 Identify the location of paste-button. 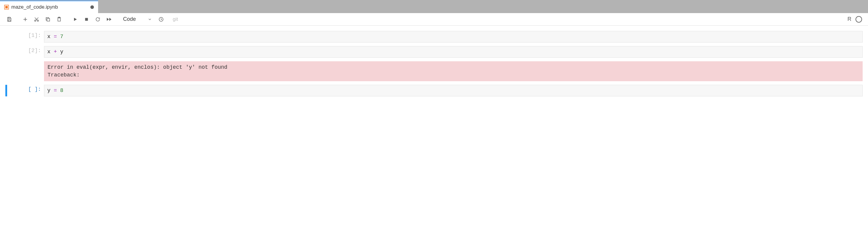
(59, 19).